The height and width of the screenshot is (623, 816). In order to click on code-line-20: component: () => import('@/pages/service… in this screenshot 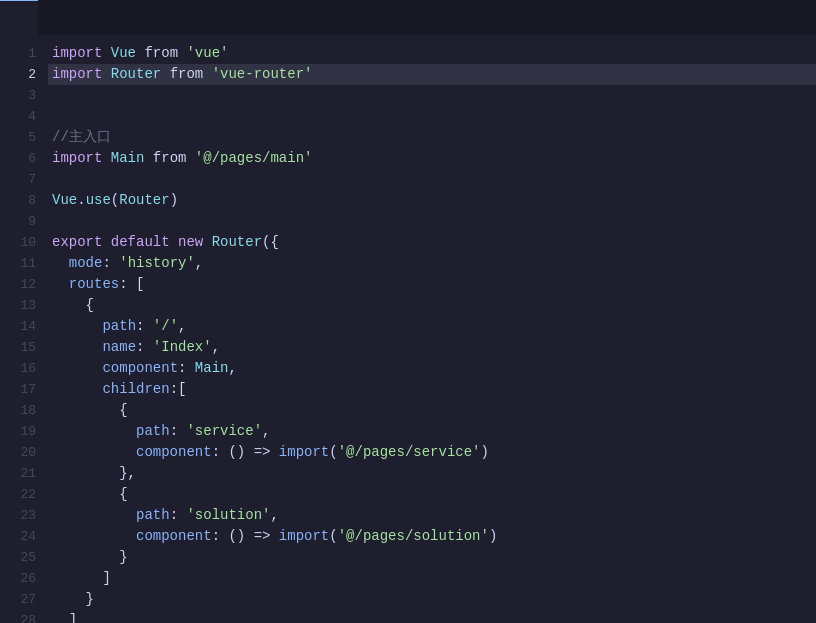, I will do `click(432, 452)`.